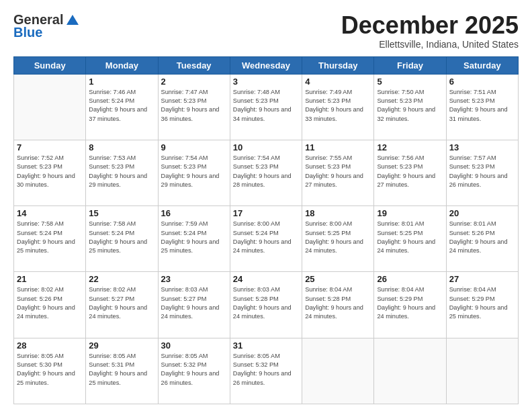 This screenshot has height=411, width=532. Describe the element at coordinates (194, 369) in the screenshot. I see `day-info: Sunrise: 8:05 AM Sunset: 5:32 PM Dayligh…` at that location.